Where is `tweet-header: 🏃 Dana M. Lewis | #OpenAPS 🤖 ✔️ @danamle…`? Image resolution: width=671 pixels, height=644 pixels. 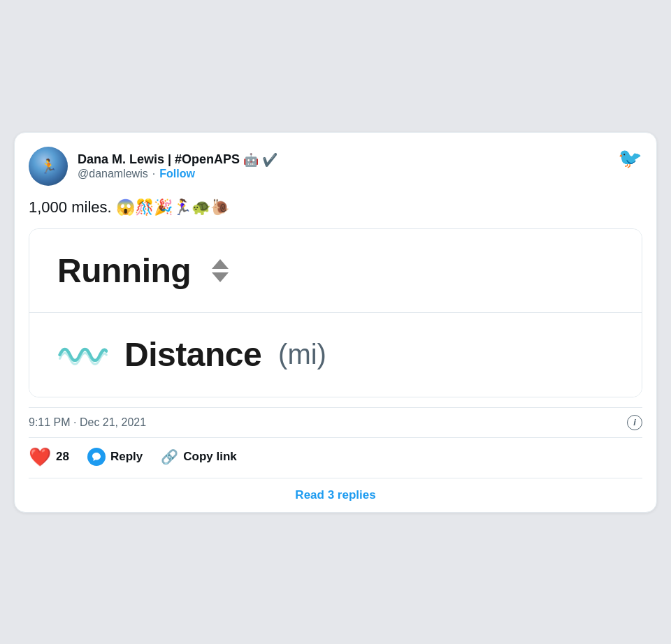
tweet-header: 🏃 Dana M. Lewis | #OpenAPS 🤖 ✔️ @danamle… is located at coordinates (336, 166).